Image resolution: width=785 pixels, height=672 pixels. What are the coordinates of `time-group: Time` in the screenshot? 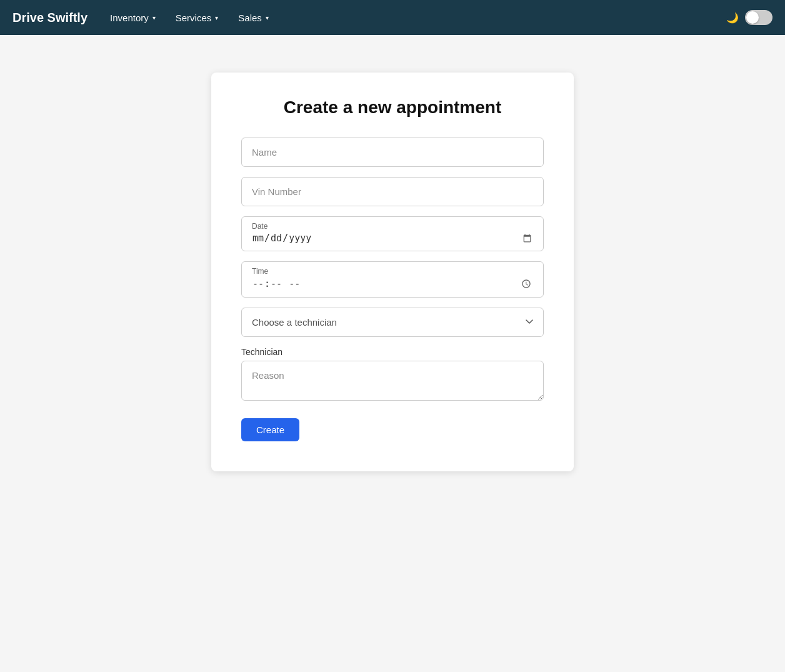 It's located at (392, 279).